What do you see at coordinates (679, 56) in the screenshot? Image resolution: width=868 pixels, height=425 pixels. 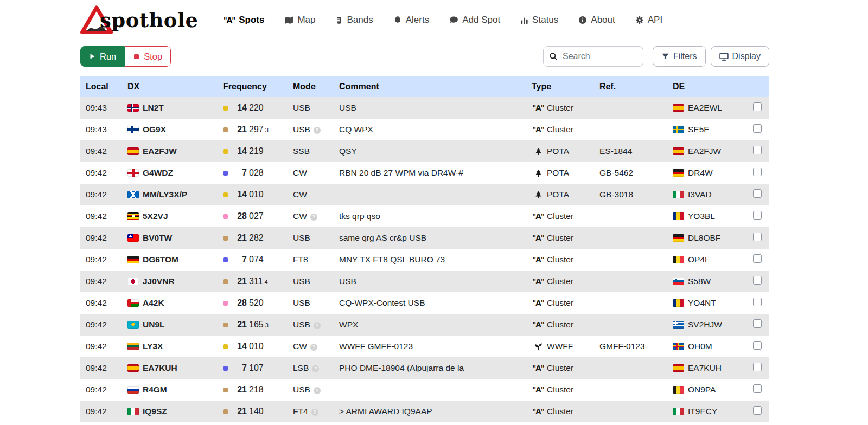 I see `filters-button: Filters` at bounding box center [679, 56].